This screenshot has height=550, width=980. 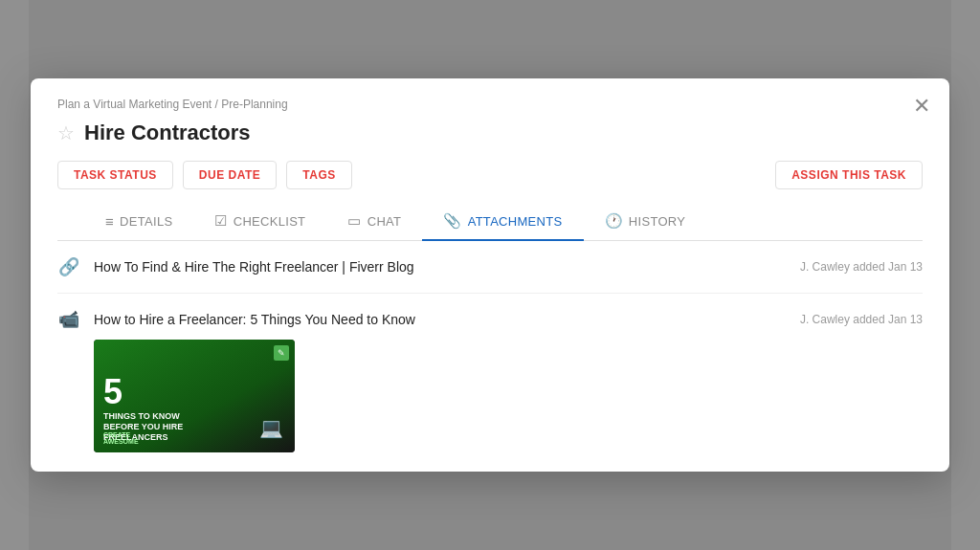 I want to click on attachment-name: How to Hire a Freelancer: 5 Things You N…, so click(x=440, y=319).